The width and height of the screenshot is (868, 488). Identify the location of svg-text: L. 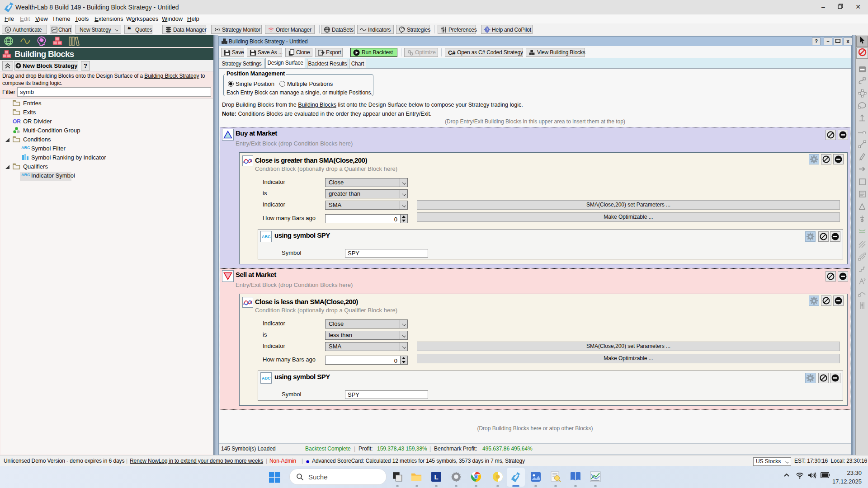
(436, 477).